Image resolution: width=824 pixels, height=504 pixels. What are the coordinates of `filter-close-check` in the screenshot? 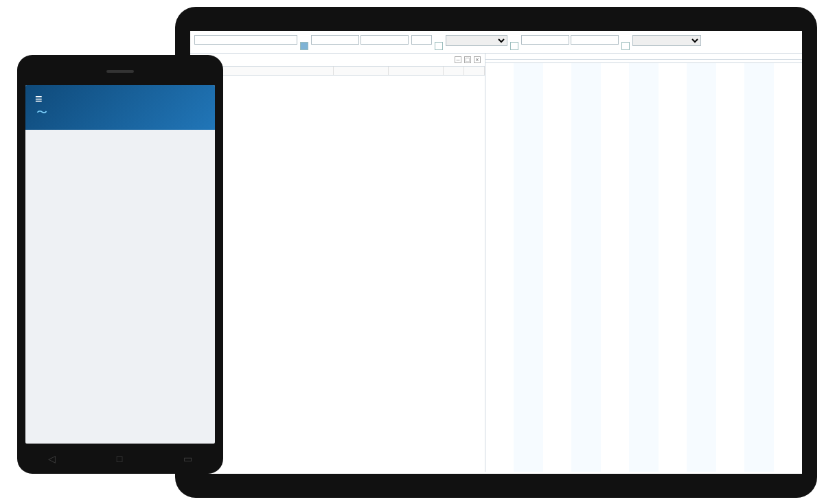 It's located at (514, 46).